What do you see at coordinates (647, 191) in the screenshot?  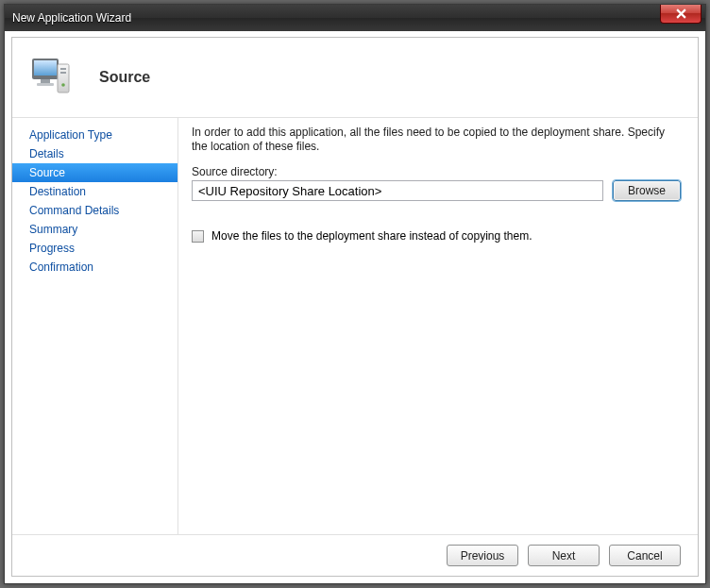 I see `browse-button: Browse` at bounding box center [647, 191].